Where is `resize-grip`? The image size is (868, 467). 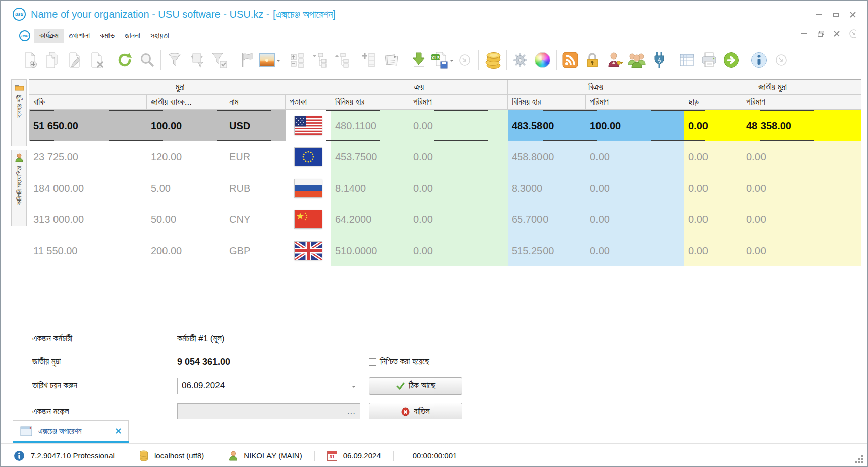
resize-grip is located at coordinates (859, 459).